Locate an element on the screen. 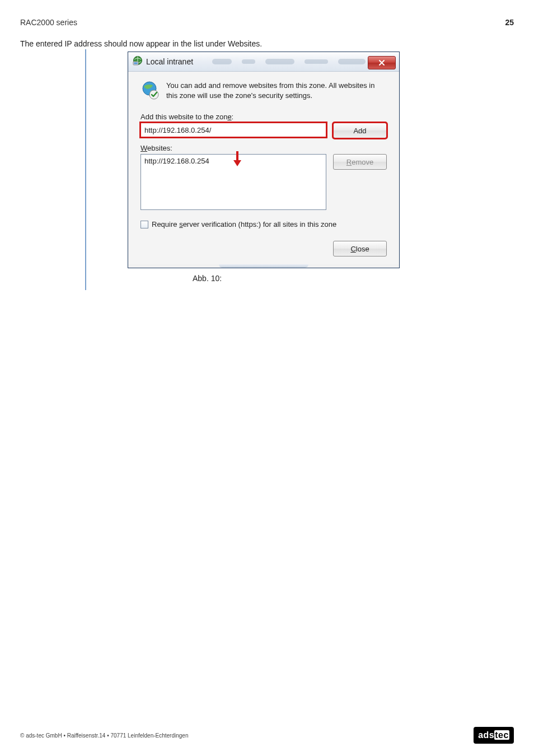 The width and height of the screenshot is (534, 756). globe-checkmark-icon is located at coordinates (150, 90).